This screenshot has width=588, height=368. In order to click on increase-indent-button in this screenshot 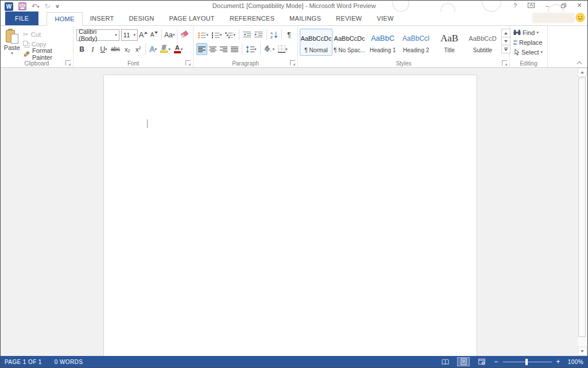, I will do `click(258, 34)`.